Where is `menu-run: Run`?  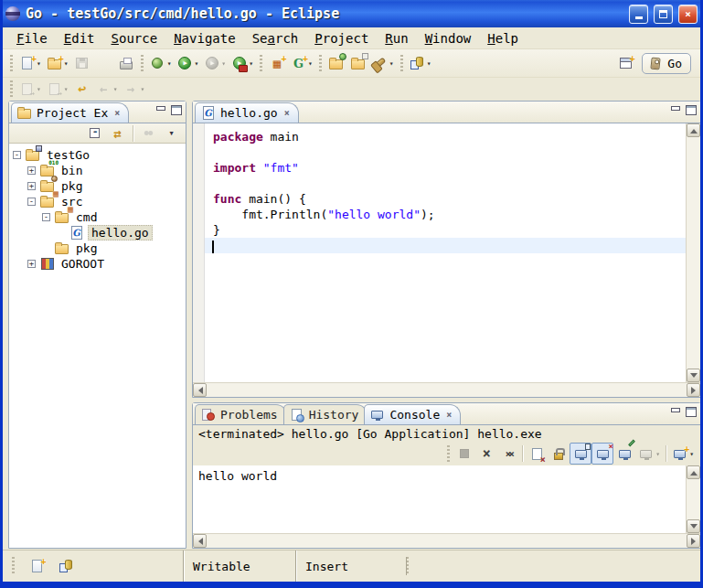 menu-run: Run is located at coordinates (397, 38).